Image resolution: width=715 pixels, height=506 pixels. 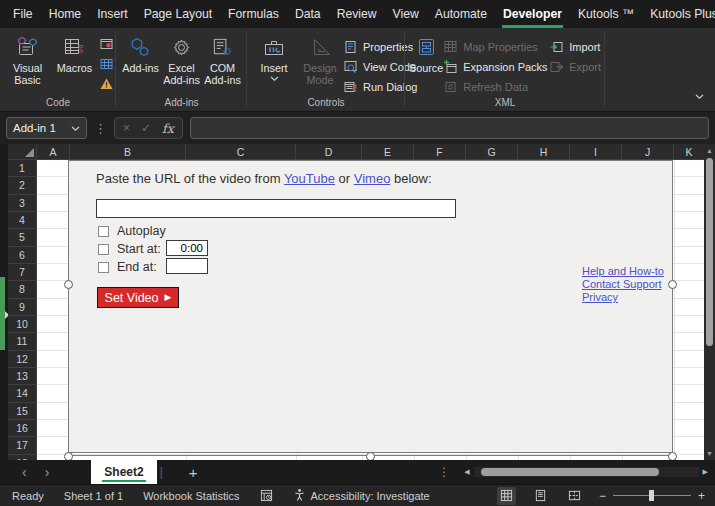 What do you see at coordinates (496, 66) in the screenshot?
I see `ribbon-small-button: Expansion Packs` at bounding box center [496, 66].